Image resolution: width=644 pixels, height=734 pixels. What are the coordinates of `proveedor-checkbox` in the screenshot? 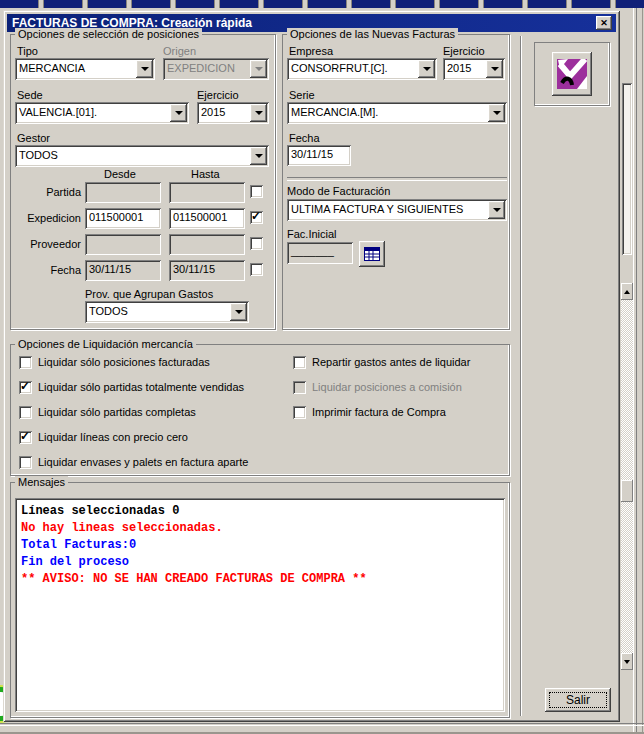 It's located at (256, 244).